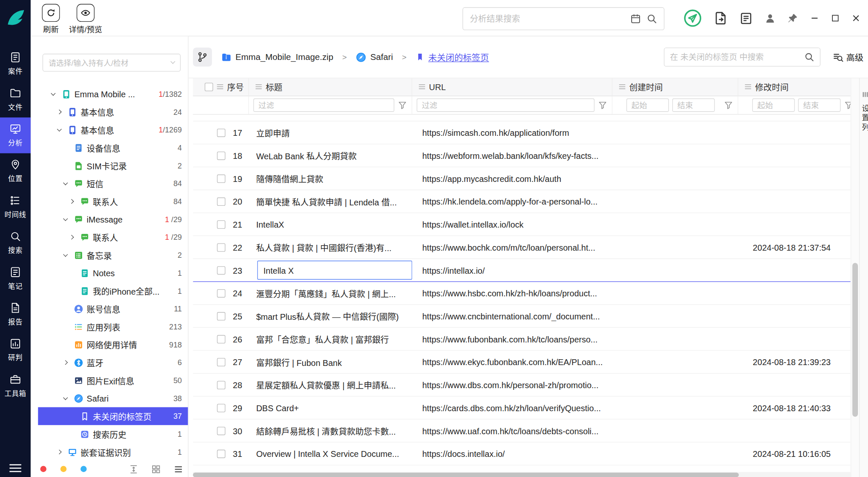 The width and height of the screenshot is (868, 477). I want to click on table-row: 25$mart Plus私人貸款 — 中信銀行(國際)https://www.c…, so click(521, 316).